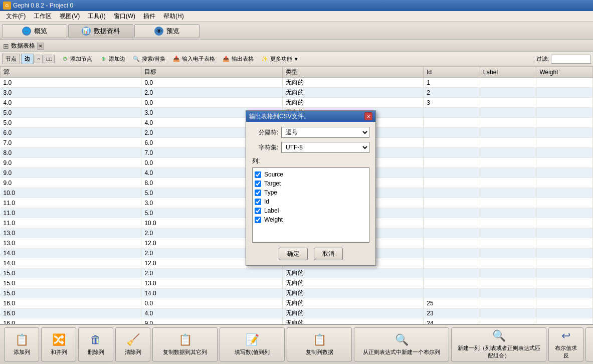 The height and width of the screenshot is (364, 593). What do you see at coordinates (22, 344) in the screenshot?
I see `add-column-btn: 📋 添加列` at bounding box center [22, 344].